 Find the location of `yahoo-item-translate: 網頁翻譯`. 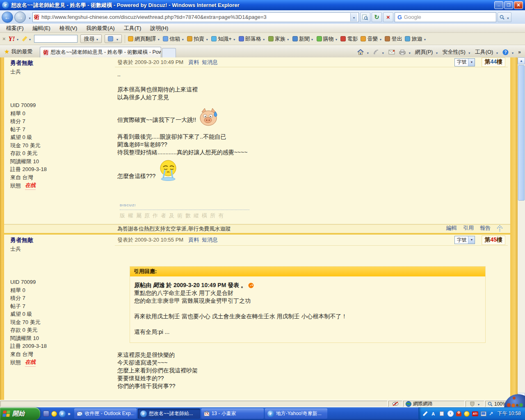

yahoo-item-translate: 網頁翻譯 is located at coordinates (144, 39).